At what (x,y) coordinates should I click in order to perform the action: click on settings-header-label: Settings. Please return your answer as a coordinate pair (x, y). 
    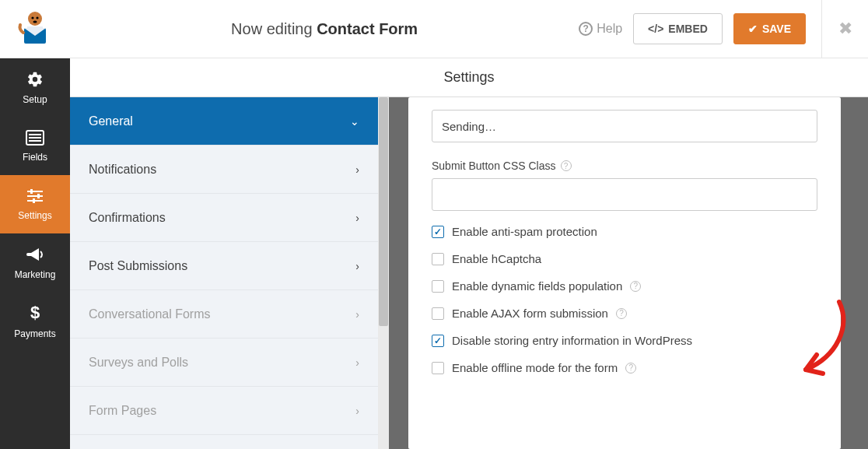
    Looking at the image, I should click on (468, 78).